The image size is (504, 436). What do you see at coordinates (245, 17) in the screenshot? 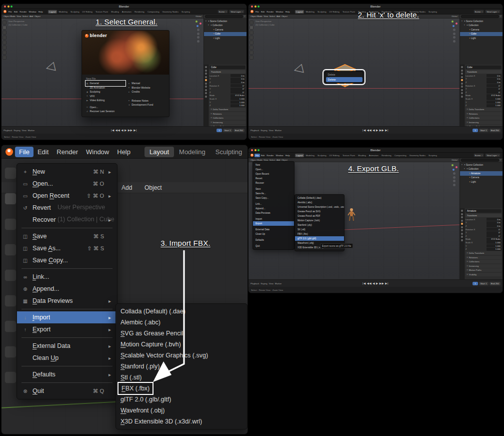
I see `filter-icon: ▽` at bounding box center [245, 17].